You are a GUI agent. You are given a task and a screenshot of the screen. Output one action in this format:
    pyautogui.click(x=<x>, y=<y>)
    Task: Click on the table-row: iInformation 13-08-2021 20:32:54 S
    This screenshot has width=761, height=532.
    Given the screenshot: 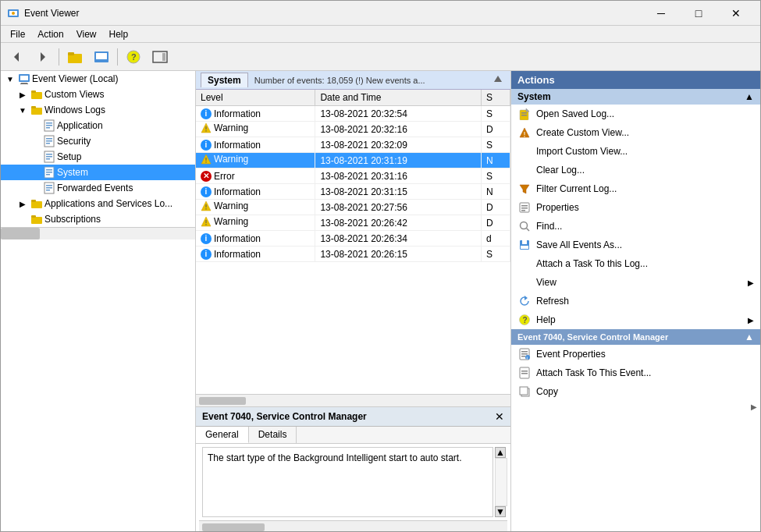 What is the action you would take?
    pyautogui.click(x=353, y=114)
    